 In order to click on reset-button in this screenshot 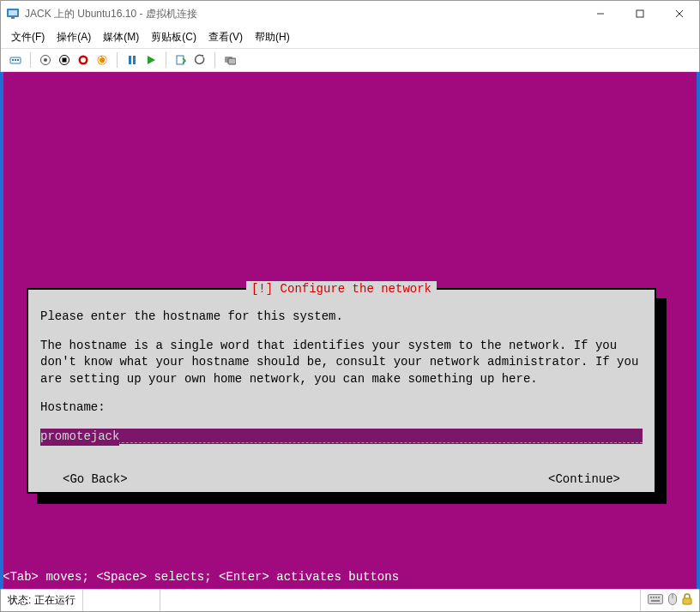, I will do `click(102, 60)`.